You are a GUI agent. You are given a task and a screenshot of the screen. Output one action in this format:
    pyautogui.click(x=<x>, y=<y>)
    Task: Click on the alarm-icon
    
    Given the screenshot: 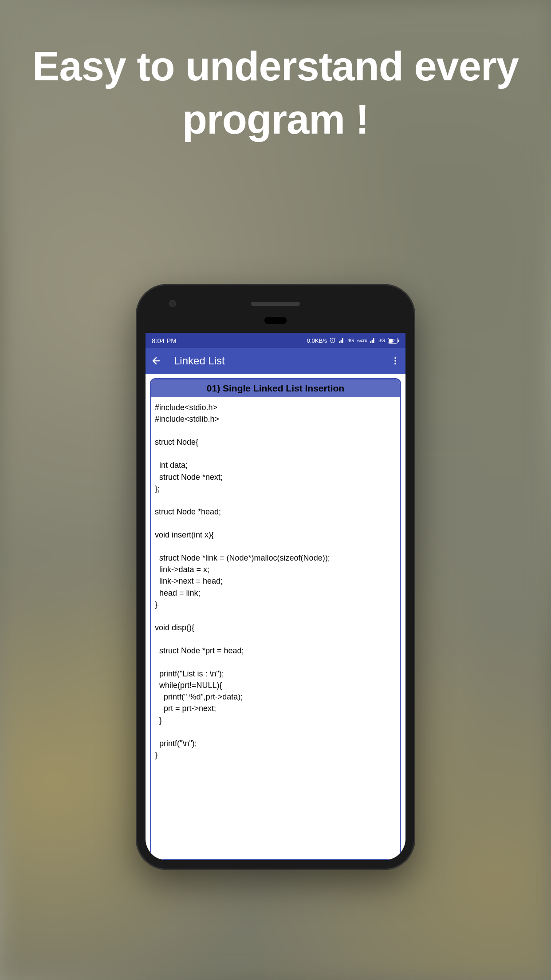 What is the action you would take?
    pyautogui.click(x=333, y=340)
    